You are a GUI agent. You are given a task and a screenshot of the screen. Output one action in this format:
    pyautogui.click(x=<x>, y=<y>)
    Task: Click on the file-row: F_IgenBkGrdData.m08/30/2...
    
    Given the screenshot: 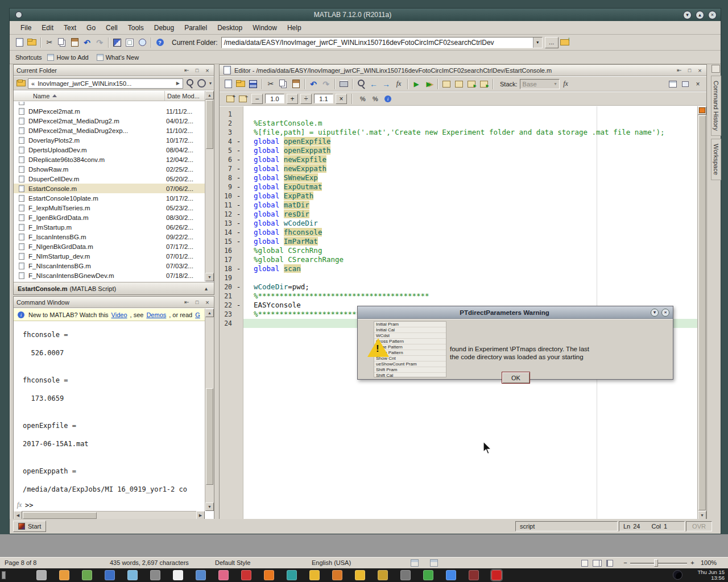 What is the action you would take?
    pyautogui.click(x=109, y=217)
    